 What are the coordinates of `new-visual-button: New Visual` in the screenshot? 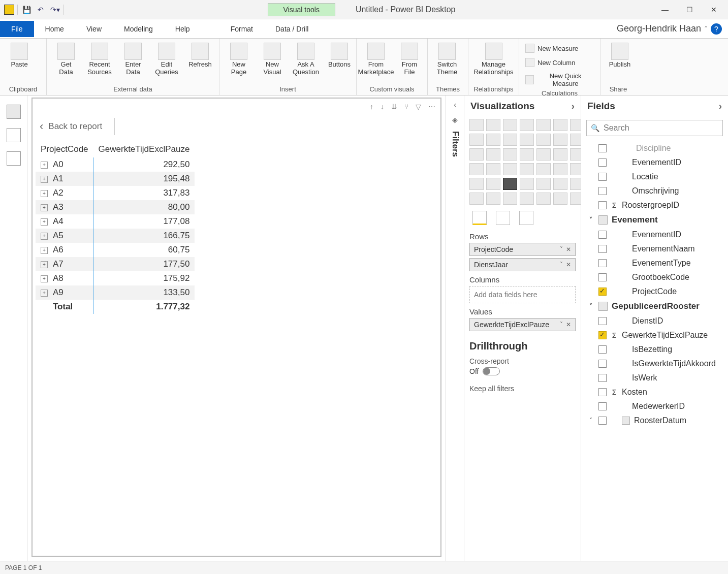 It's located at (272, 58).